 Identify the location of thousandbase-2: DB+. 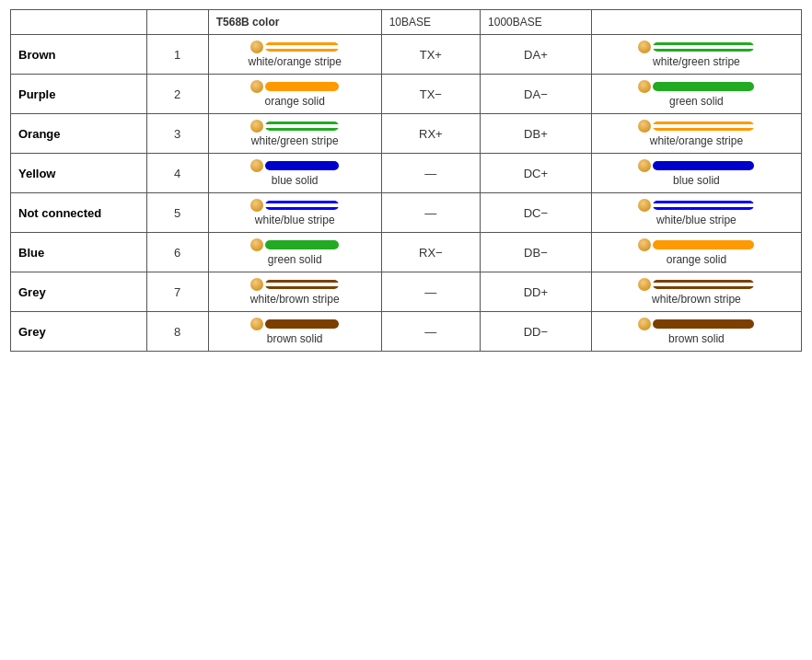
(536, 134).